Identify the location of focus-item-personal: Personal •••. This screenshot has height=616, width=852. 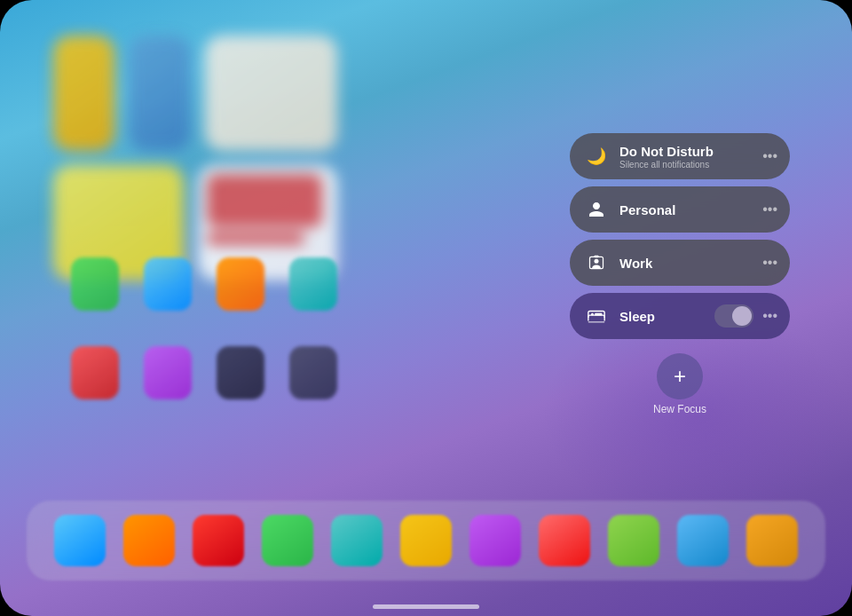
(680, 209).